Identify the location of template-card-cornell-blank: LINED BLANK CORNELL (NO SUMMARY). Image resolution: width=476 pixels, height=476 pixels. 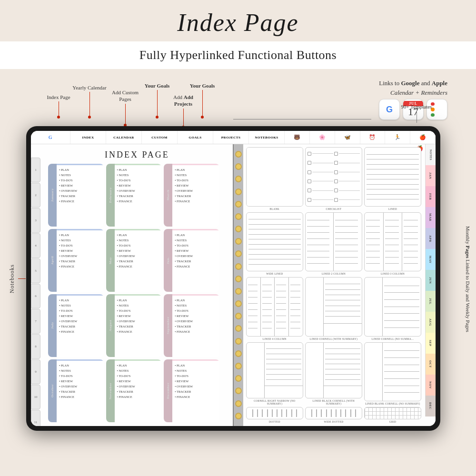
(393, 374).